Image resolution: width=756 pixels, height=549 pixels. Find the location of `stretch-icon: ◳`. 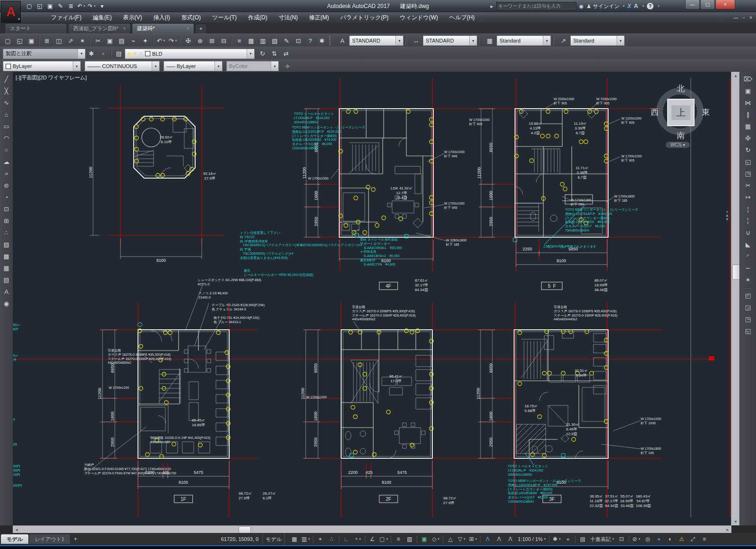

stretch-icon: ◳ is located at coordinates (748, 174).